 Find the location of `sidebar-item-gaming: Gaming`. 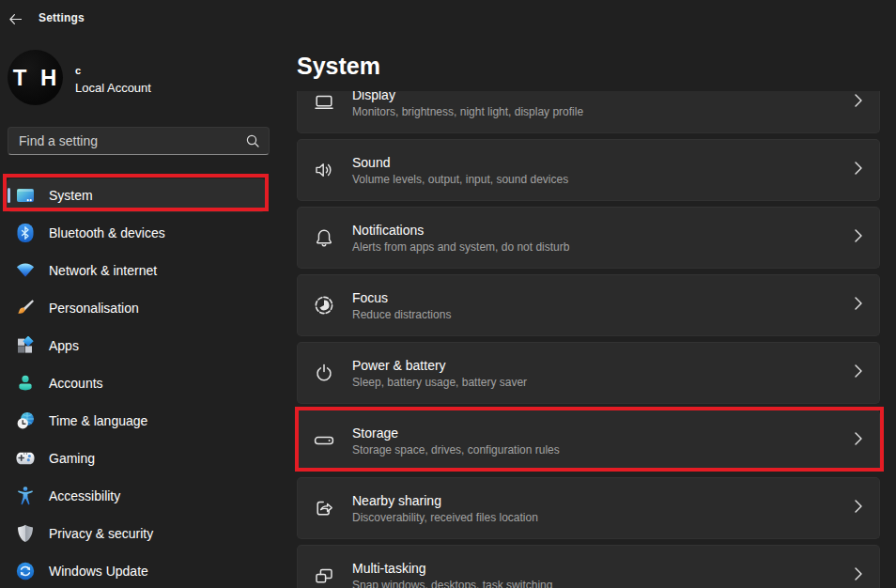

sidebar-item-gaming: Gaming is located at coordinates (136, 458).